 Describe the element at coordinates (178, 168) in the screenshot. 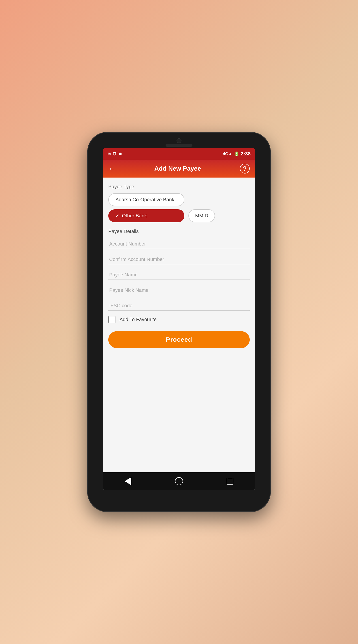

I see `page-title: Add New Payee` at that location.